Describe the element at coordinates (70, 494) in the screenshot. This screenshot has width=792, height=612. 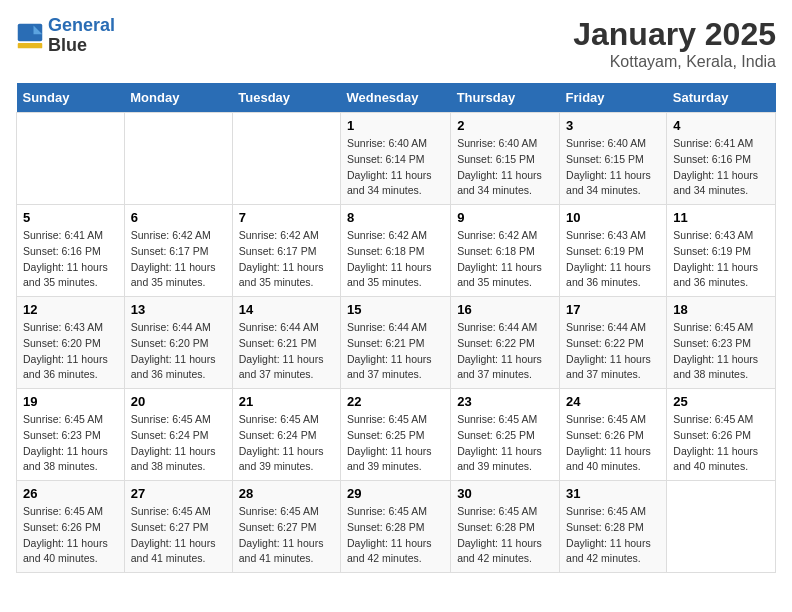
I see `day-number: 26` at that location.